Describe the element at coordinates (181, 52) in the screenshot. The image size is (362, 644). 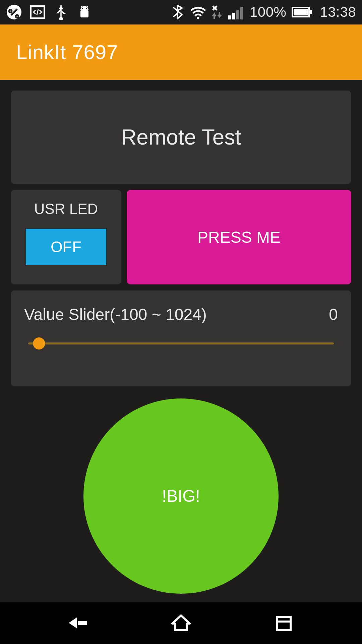
I see `app-title-bar: LinkIt 7697` at that location.